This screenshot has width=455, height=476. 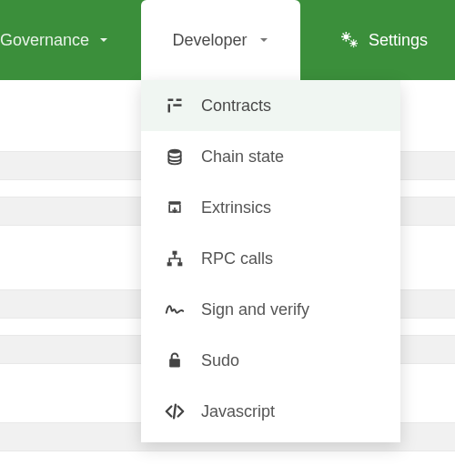 What do you see at coordinates (175, 411) in the screenshot?
I see `code-icon` at bounding box center [175, 411].